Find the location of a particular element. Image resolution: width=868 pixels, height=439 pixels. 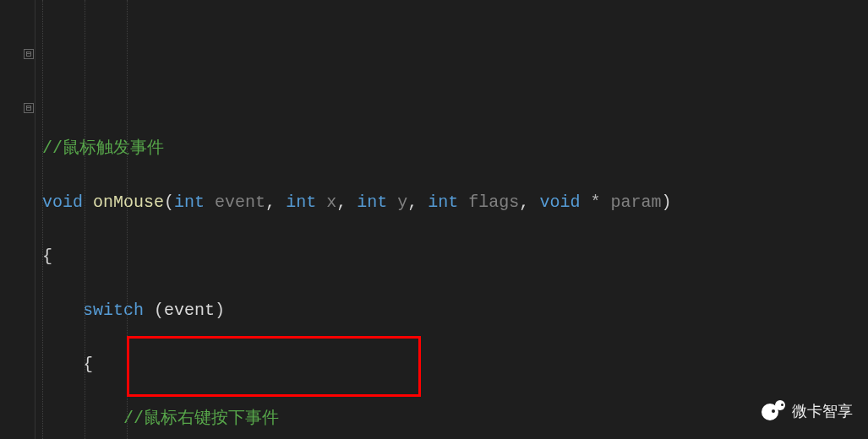

wechat-icon is located at coordinates (773, 412).